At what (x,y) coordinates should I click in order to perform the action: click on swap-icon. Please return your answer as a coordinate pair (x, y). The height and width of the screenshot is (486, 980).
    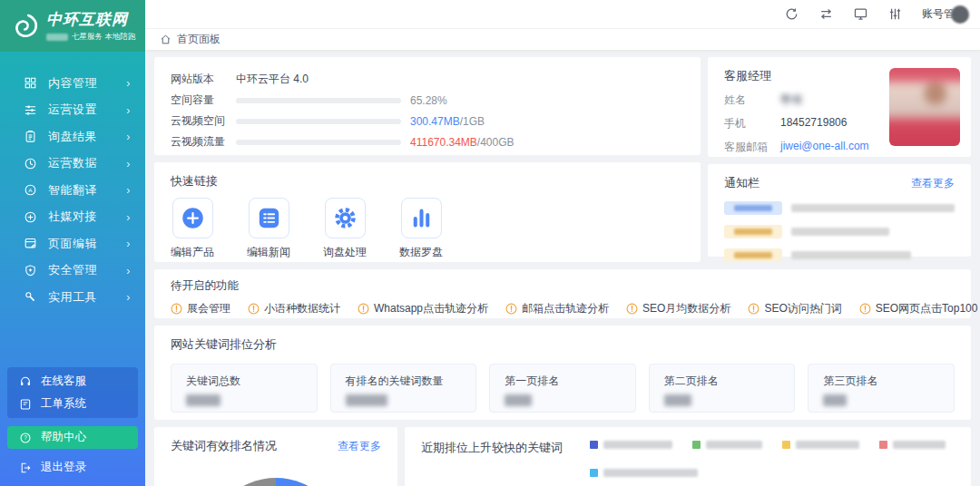
    Looking at the image, I should click on (826, 15).